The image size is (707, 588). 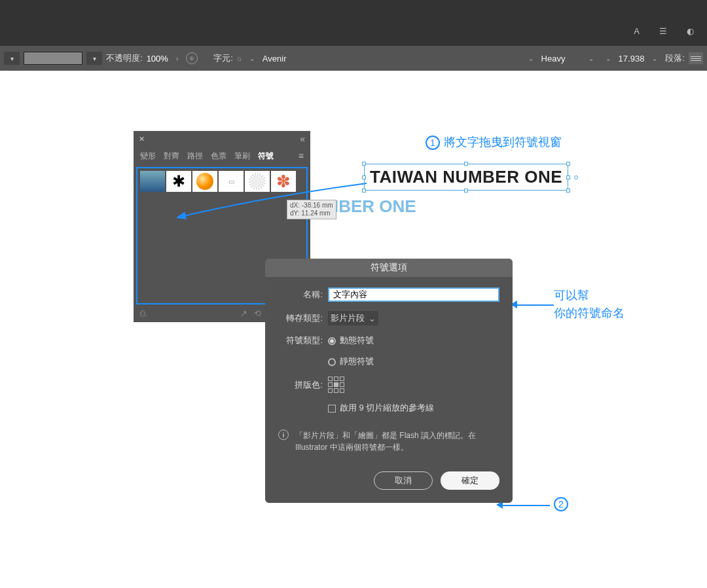 I want to click on symbol-options-dialog: 符號選項 名稱: 轉存類型: 影片片段 符號類型: 動態符號 靜態符號 拼版色:…, so click(x=389, y=381).